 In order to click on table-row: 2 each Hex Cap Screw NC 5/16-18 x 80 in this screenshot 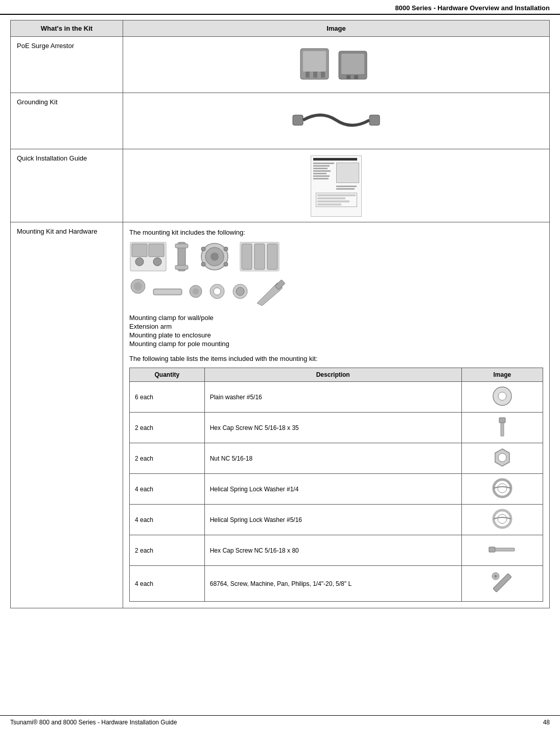, I will do `click(336, 551)`.